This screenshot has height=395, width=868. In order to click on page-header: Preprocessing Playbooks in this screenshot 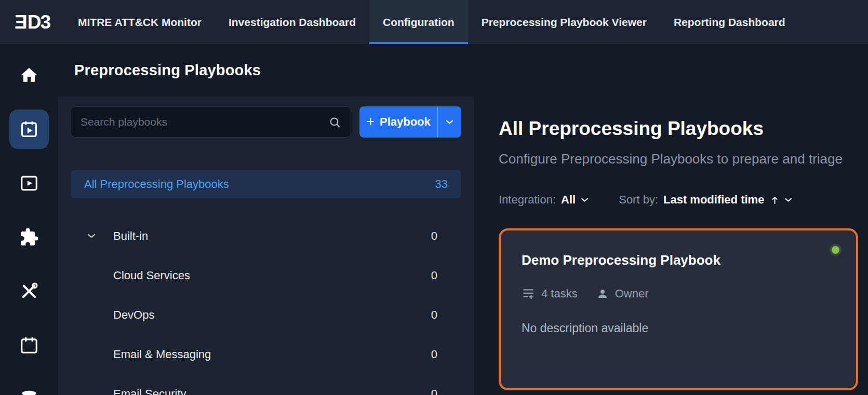, I will do `click(167, 70)`.